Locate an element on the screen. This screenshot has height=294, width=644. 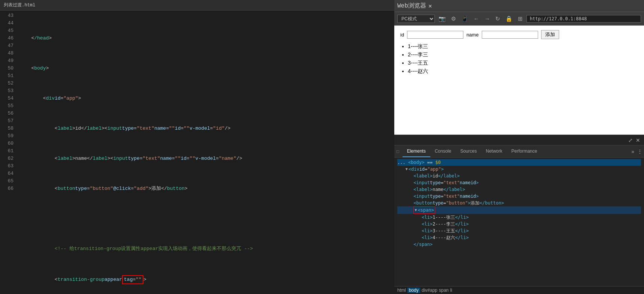
inspect-icon: ⬚ is located at coordinates (398, 151).